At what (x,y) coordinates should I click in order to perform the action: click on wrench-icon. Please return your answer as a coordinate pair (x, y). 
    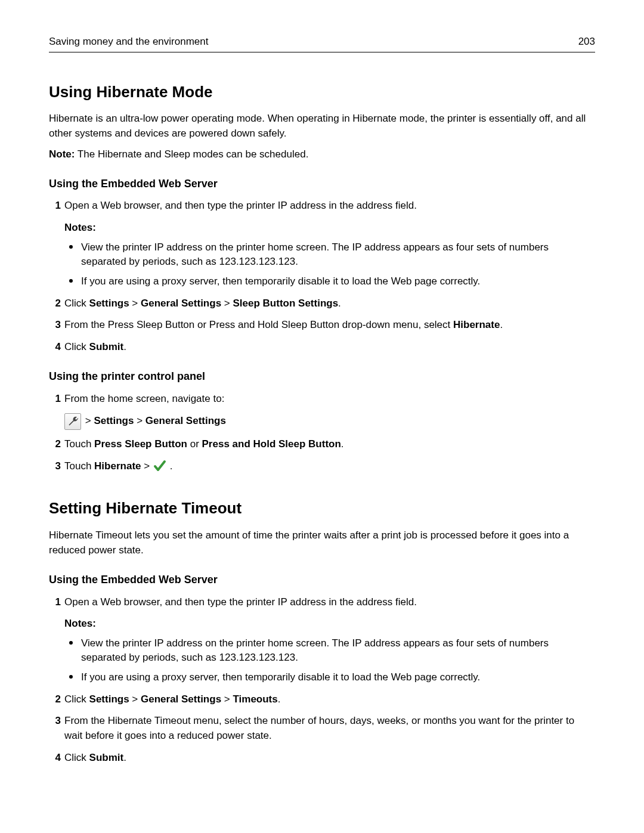
    Looking at the image, I should click on (73, 422).